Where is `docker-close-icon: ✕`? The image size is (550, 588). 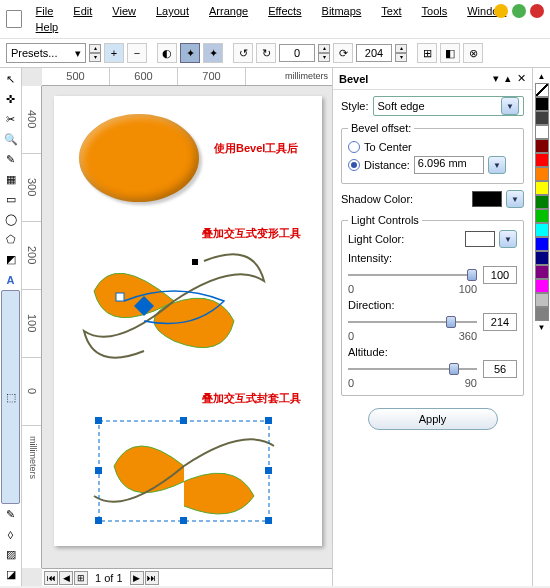
docker-close-icon: ✕ is located at coordinates (522, 78).